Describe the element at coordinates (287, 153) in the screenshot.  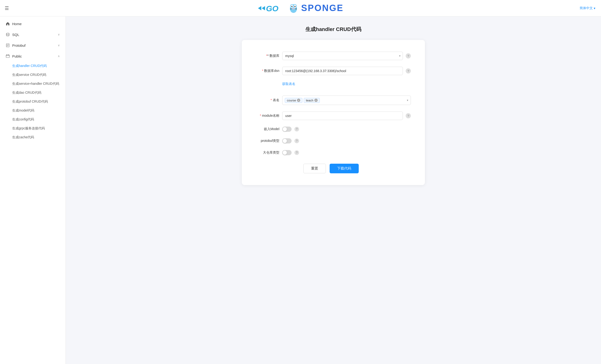
I see `warehouse-type-toggle` at that location.